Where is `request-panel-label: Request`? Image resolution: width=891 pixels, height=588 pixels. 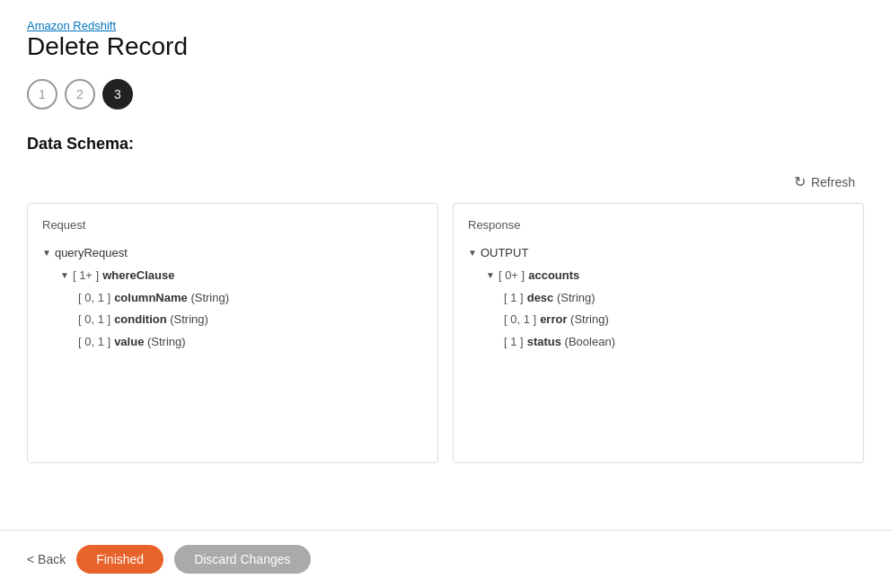
request-panel-label: Request is located at coordinates (233, 224).